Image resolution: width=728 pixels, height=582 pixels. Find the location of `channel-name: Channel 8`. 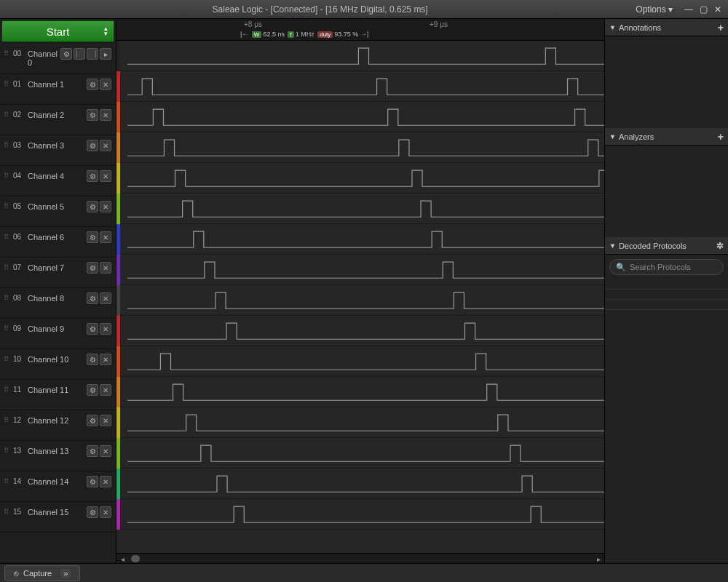

channel-name: Channel 8 is located at coordinates (55, 298).